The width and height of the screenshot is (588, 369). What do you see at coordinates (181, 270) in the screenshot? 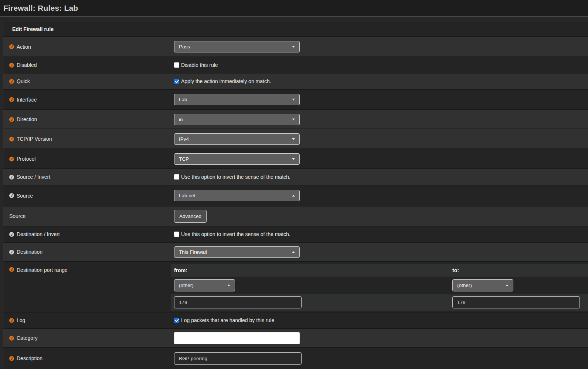
I see `port-from-label: from:` at bounding box center [181, 270].